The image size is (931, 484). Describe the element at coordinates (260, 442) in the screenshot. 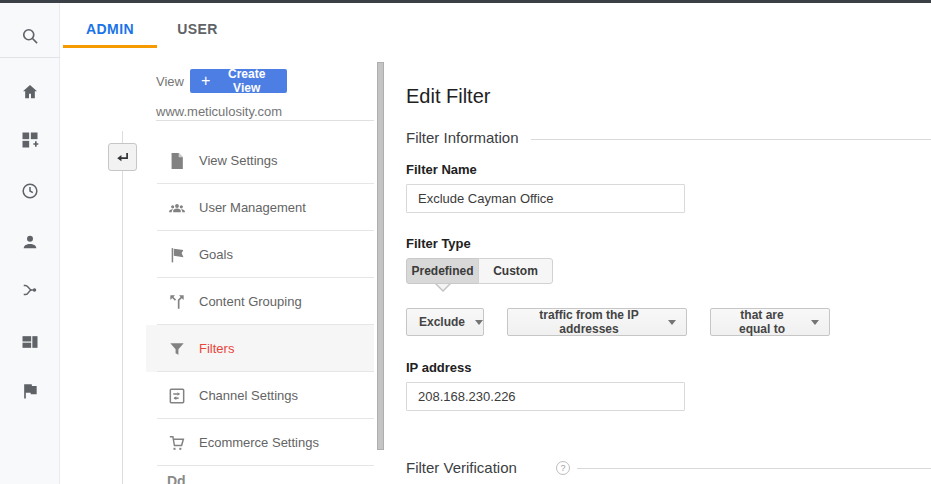

I see `menu-item-ecommerce-settings: Ecommerce Settings` at that location.